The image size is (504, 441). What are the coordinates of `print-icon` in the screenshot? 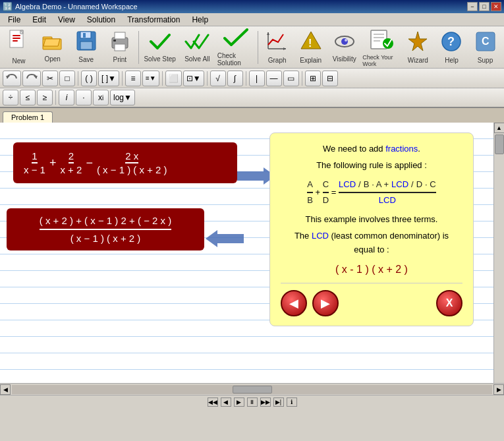 It's located at (120, 43).